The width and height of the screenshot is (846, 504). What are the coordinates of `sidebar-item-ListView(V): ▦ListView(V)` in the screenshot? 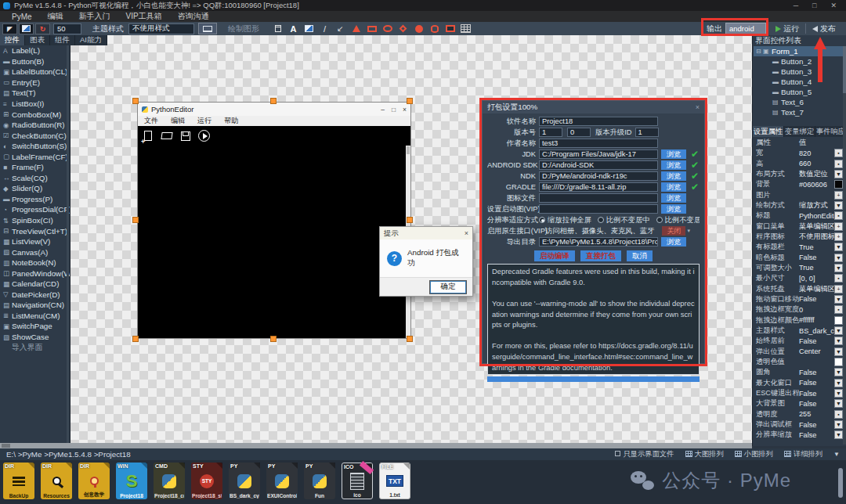 It's located at (34, 242).